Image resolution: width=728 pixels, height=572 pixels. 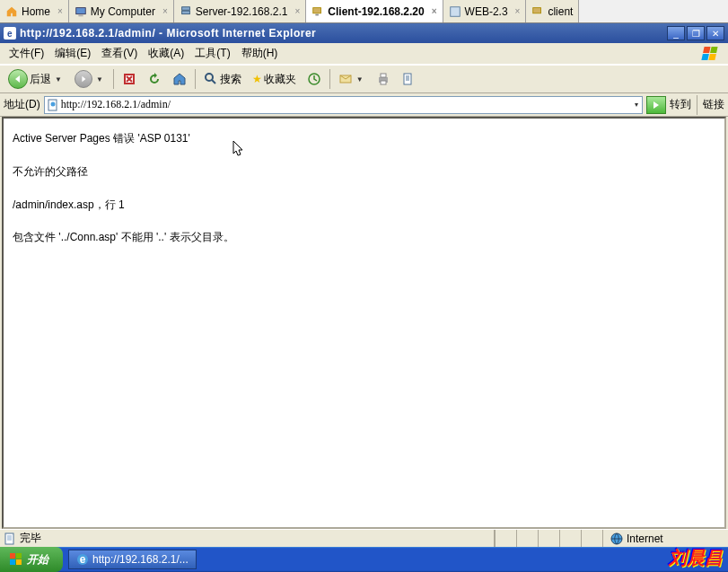 What do you see at coordinates (122, 11) in the screenshot?
I see `ws-tab-mycomputer: My Computer ×` at bounding box center [122, 11].